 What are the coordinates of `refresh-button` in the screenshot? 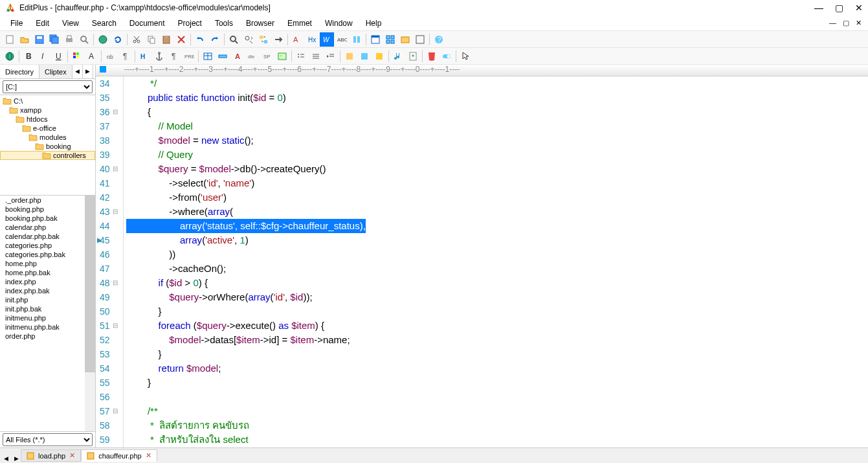 It's located at (118, 40).